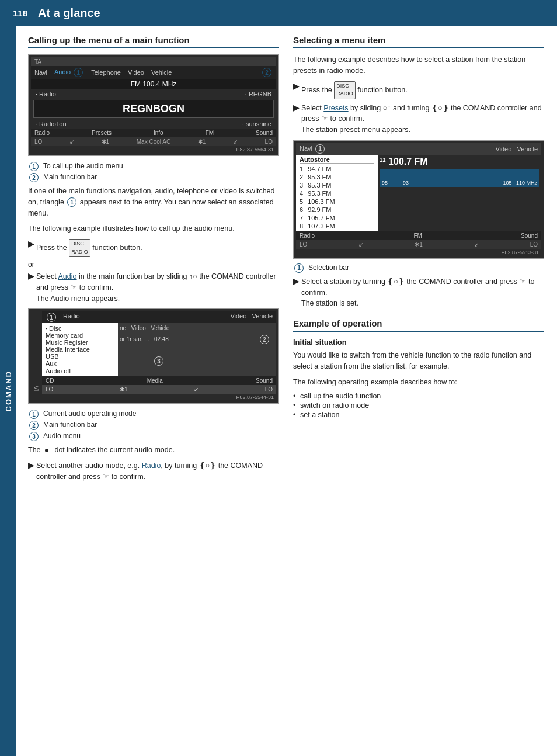 This screenshot has width=557, height=756. I want to click on inline-badge-1: 1, so click(72, 202).